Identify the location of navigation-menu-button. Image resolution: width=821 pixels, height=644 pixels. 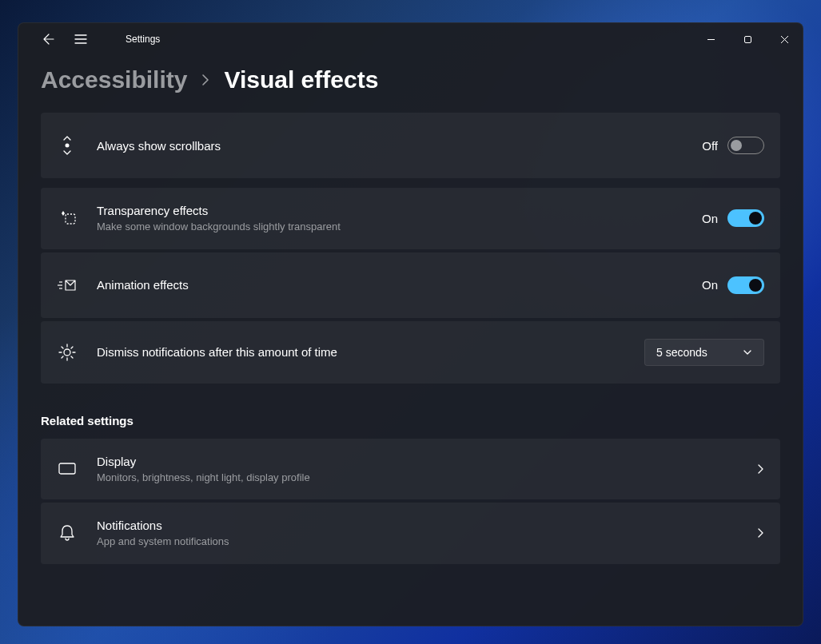
(81, 39).